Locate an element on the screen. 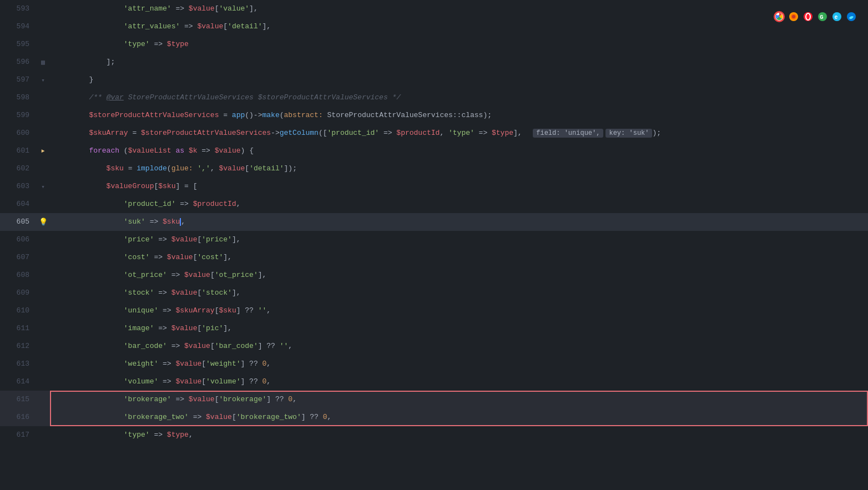 This screenshot has width=868, height=490. code-line: 611 'image' => $value['pic'], is located at coordinates (434, 329).